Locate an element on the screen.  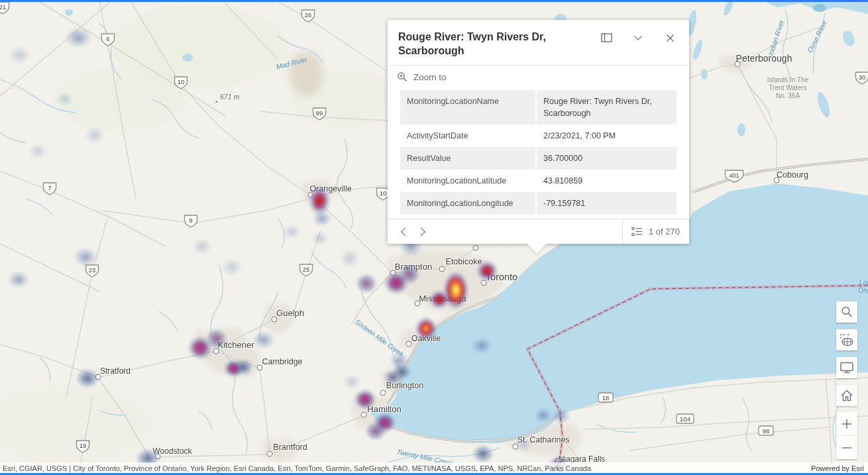
field-label: MonitoringLocationLongitude is located at coordinates (468, 203).